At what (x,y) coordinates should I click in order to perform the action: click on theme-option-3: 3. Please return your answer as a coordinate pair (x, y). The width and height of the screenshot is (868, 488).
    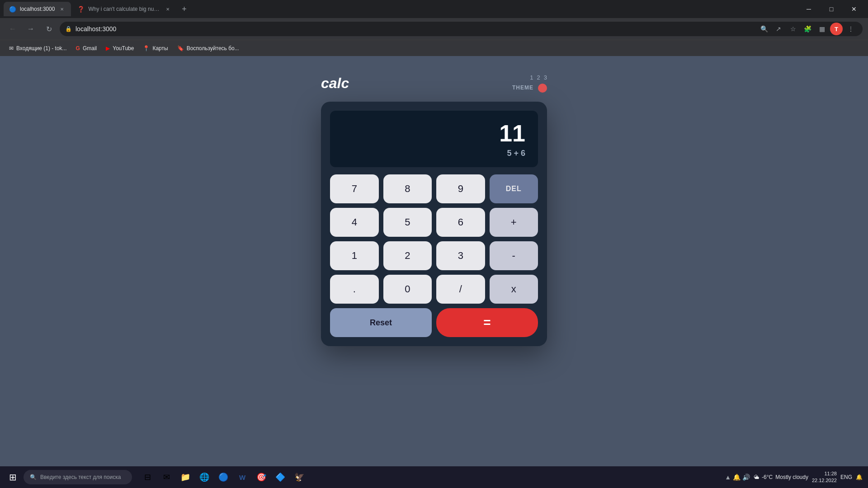
    Looking at the image, I should click on (545, 78).